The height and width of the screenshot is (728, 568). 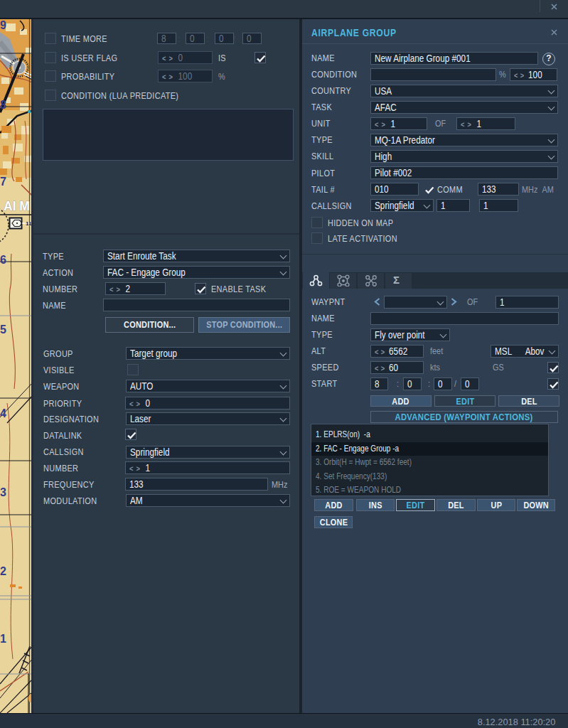 What do you see at coordinates (3, 414) in the screenshot?
I see `svg-text: 4` at bounding box center [3, 414].